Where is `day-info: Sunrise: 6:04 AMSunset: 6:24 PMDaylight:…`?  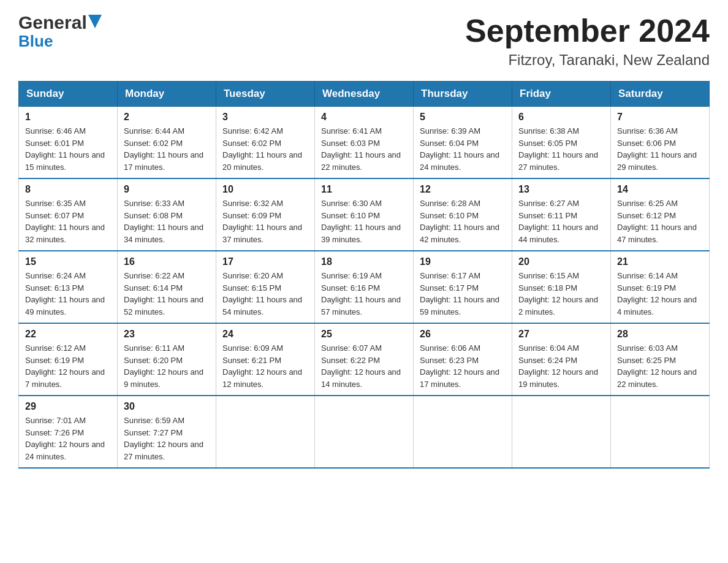
day-info: Sunrise: 6:04 AMSunset: 6:24 PMDaylight:… is located at coordinates (561, 366).